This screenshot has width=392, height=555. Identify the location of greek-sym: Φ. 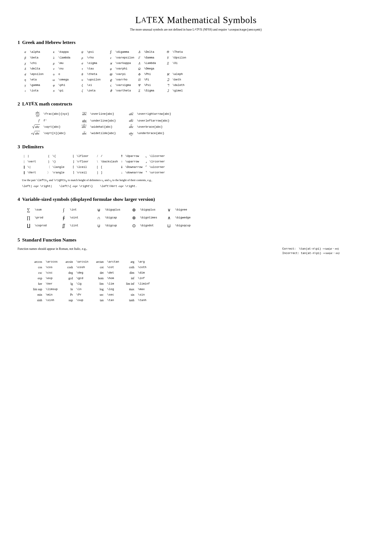
(139, 74).